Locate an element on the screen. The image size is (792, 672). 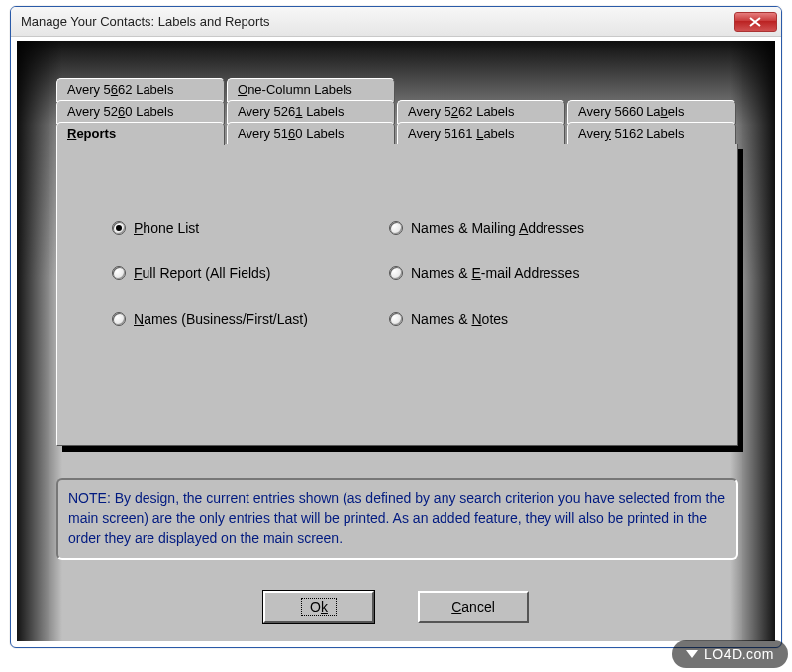
tab-avery-5660: Avery 5660 Labels is located at coordinates (651, 112).